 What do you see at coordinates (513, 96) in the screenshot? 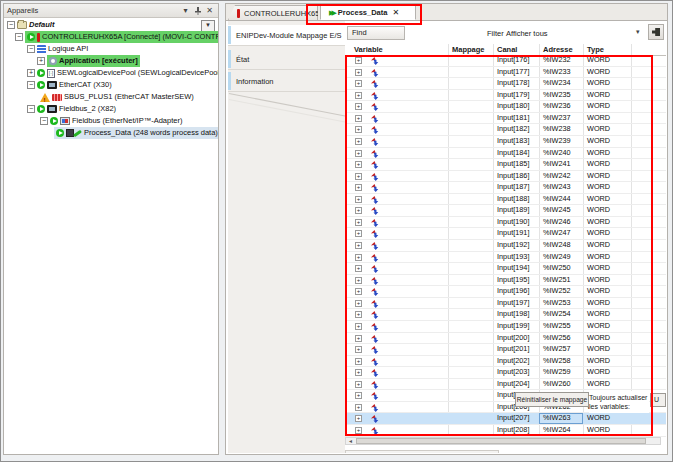
I see `cell-canal: Input[179]` at bounding box center [513, 96].